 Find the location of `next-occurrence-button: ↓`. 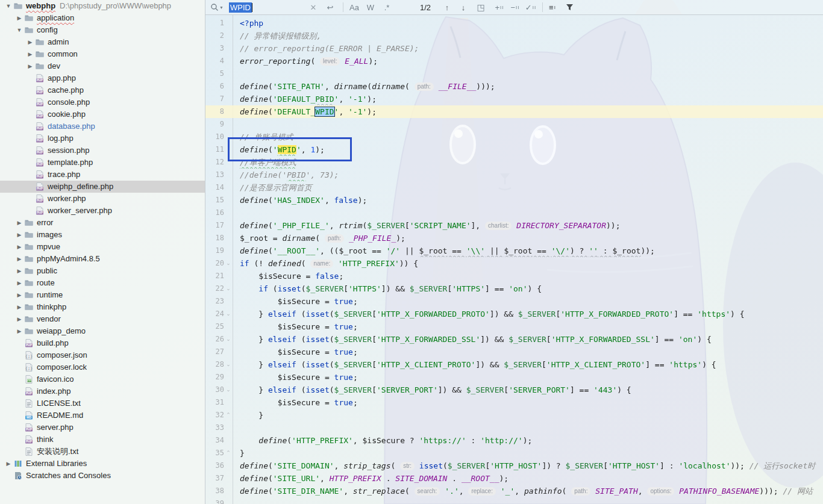

next-occurrence-button: ↓ is located at coordinates (463, 7).